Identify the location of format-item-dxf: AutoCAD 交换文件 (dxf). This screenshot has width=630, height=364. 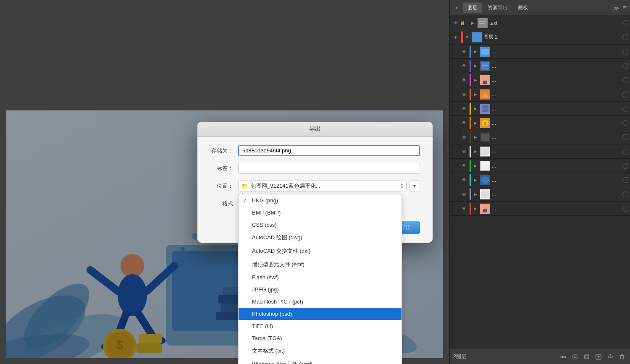
(320, 251).